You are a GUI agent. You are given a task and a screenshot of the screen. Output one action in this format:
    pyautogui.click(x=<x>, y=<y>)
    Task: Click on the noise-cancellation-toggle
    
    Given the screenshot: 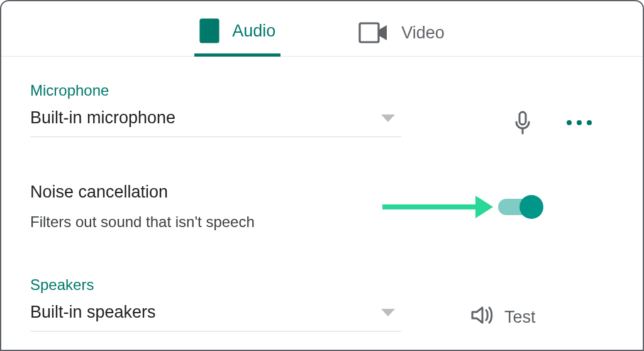 What is the action you would take?
    pyautogui.click(x=520, y=207)
    